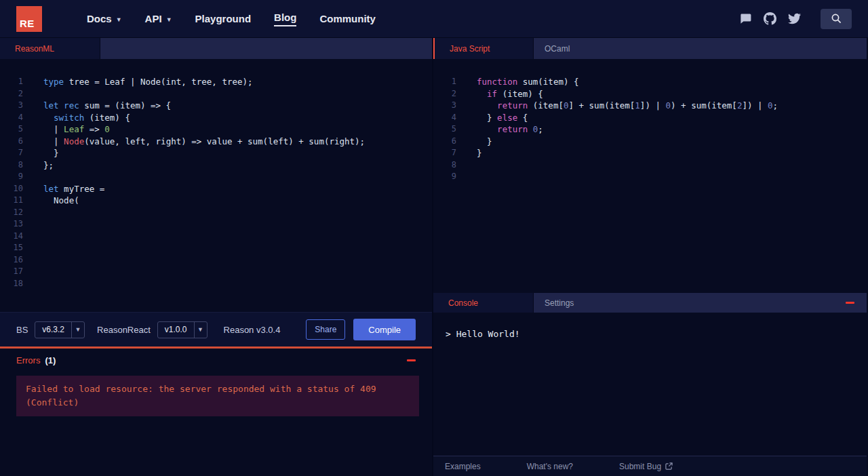 The image size is (868, 476). I want to click on line-number: 18, so click(15, 284).